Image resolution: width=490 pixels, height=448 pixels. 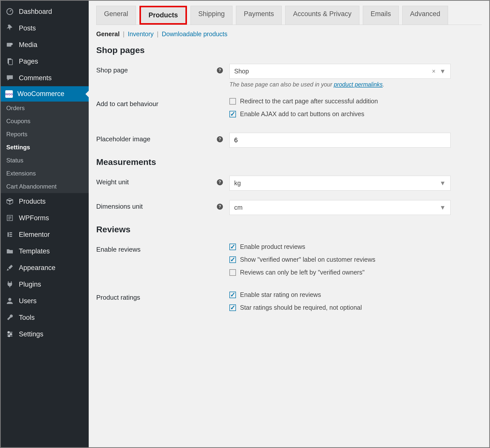 I want to click on tab-products: Products, so click(x=163, y=15).